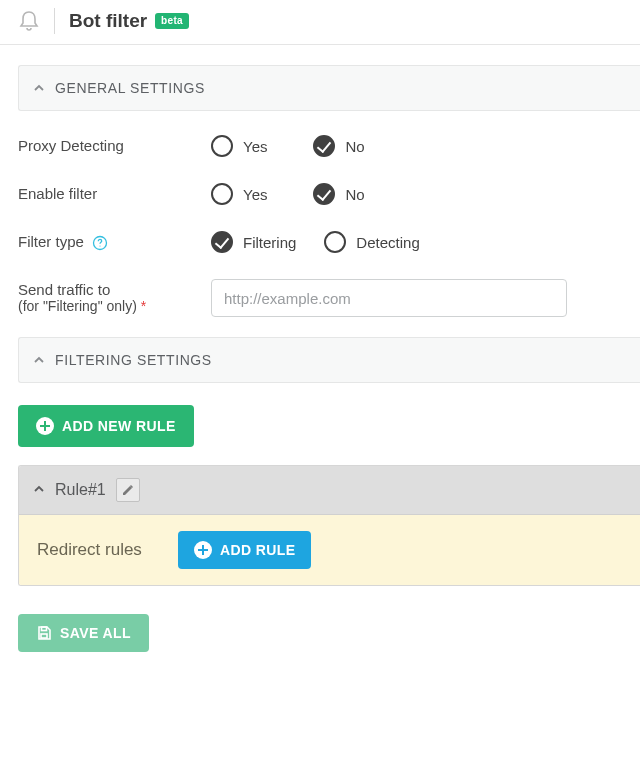 Image resolution: width=640 pixels, height=762 pixels. What do you see at coordinates (128, 490) in the screenshot?
I see `pencil-icon` at bounding box center [128, 490].